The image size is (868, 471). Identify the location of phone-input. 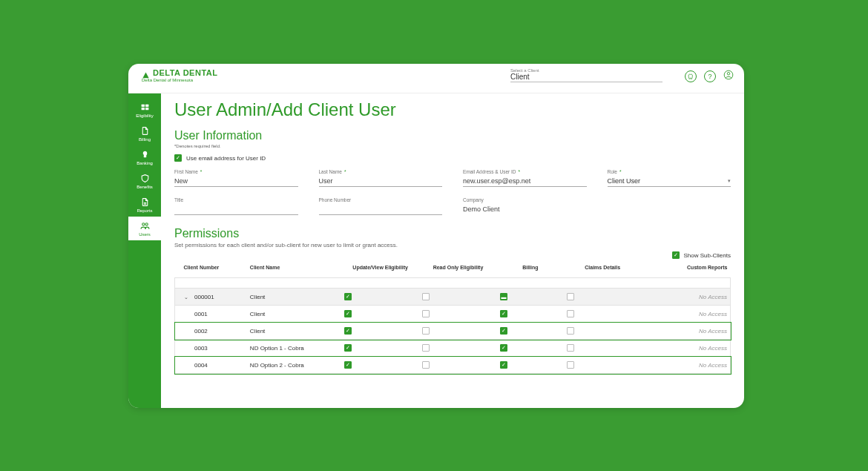
(381, 209).